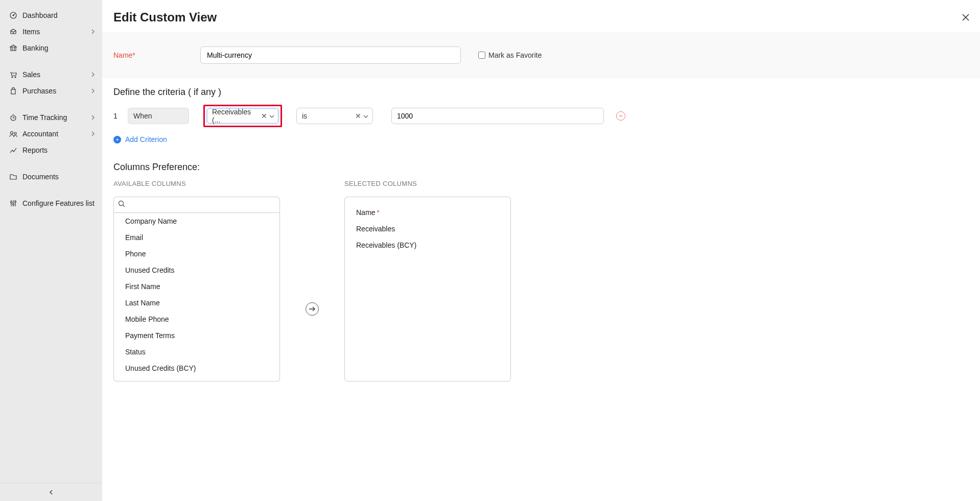  Describe the element at coordinates (122, 205) in the screenshot. I see `search-icon` at that location.